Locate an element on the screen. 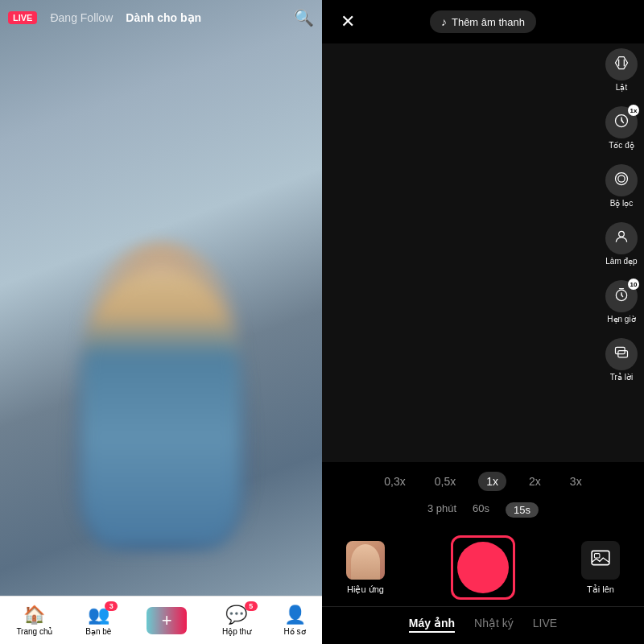 The image size is (644, 644). friends-badge: 3 is located at coordinates (111, 606).